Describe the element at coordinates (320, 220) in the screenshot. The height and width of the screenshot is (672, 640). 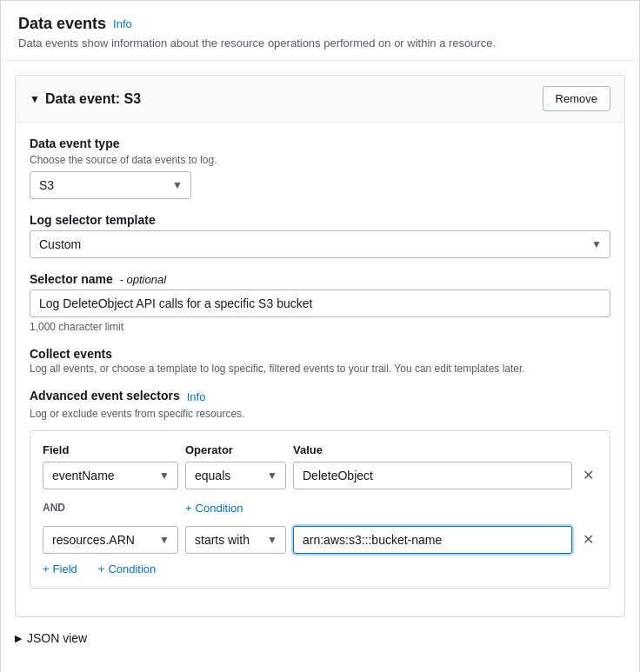
I see `log-selector-label: Log selector template` at that location.